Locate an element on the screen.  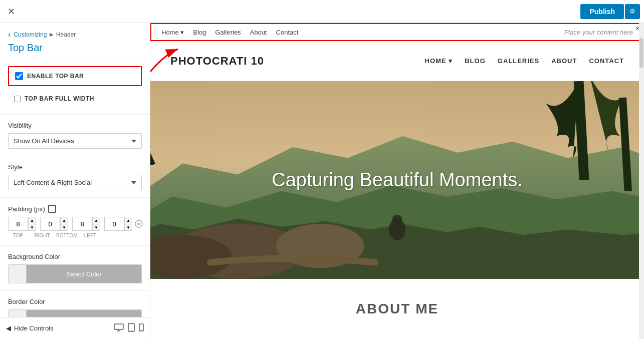
padding-right-down: ▼ is located at coordinates (64, 227).